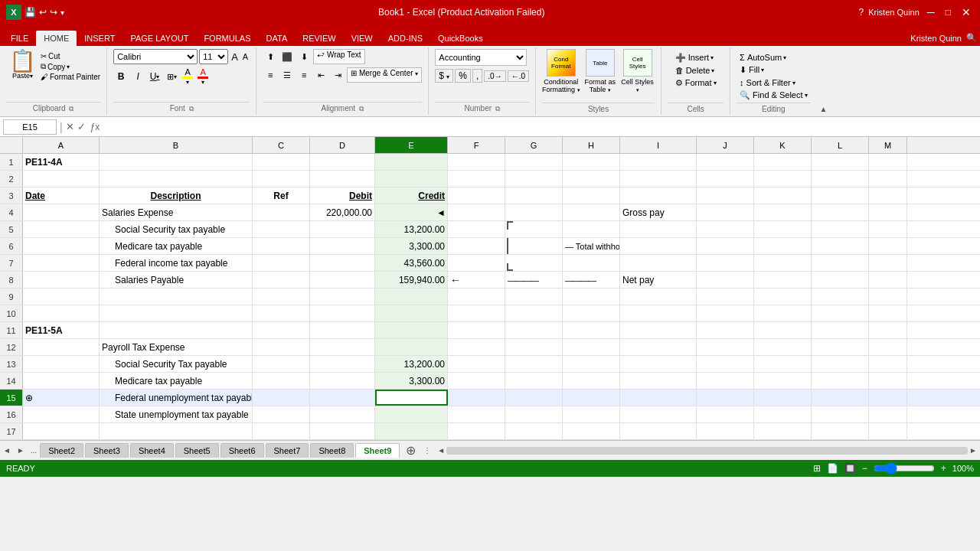 Image resolution: width=980 pixels, height=551 pixels. Describe the element at coordinates (658, 196) in the screenshot. I see `cell-I3` at that location.